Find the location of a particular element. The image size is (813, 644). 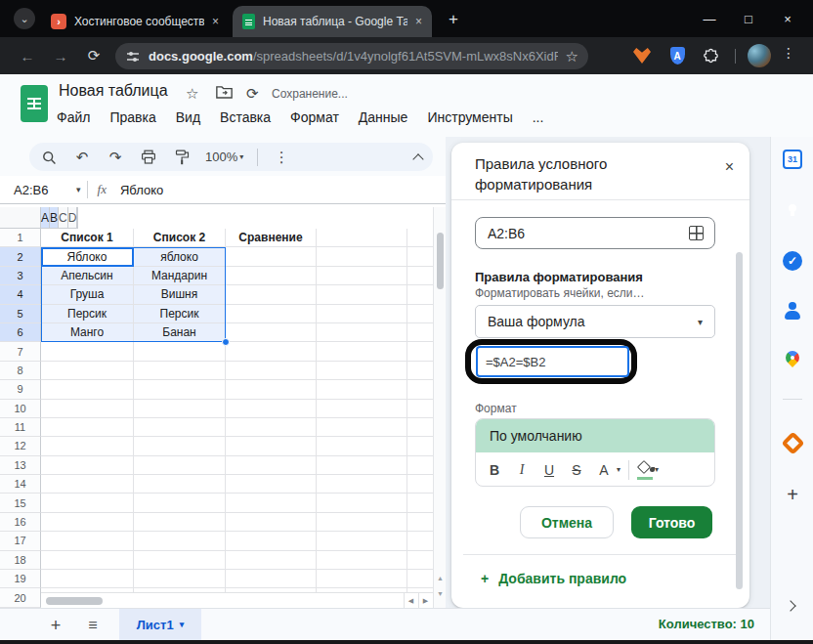

panel-scrollbar-thumb is located at coordinates (739, 420).